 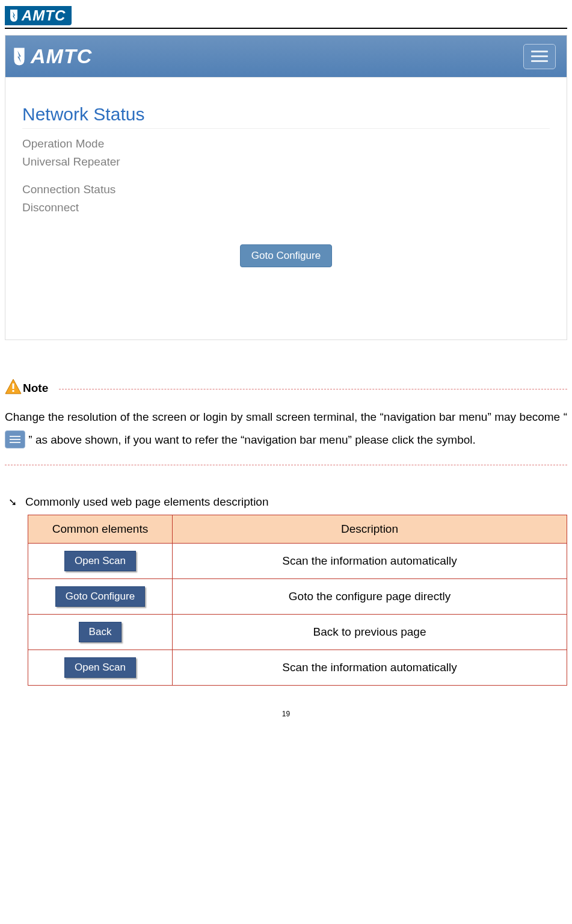 I want to click on operation-mode-label: Operation Mode, so click(x=286, y=144).